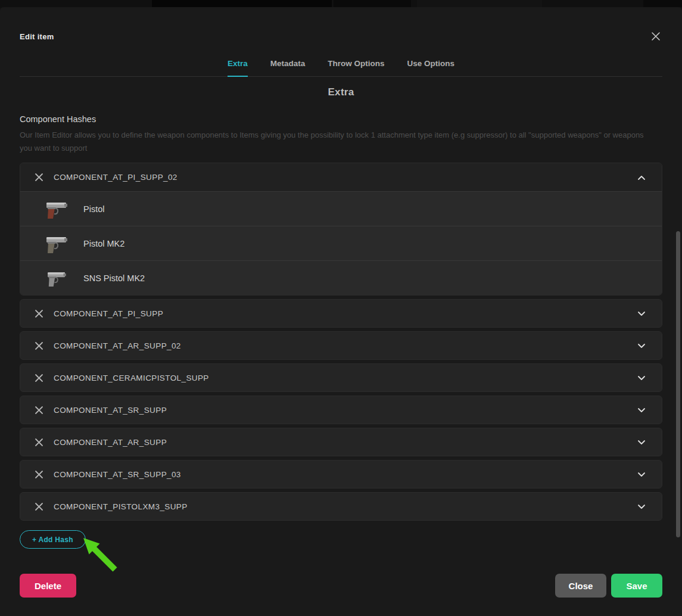  Describe the element at coordinates (344, 410) in the screenshot. I see `hash-label: COMPONENT_AT_SR_SUPP` at that location.